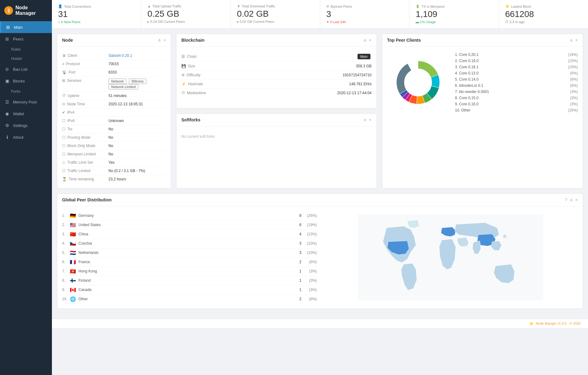  Describe the element at coordinates (573, 110) in the screenshot. I see `peer-pct-10: (26%)` at that location.